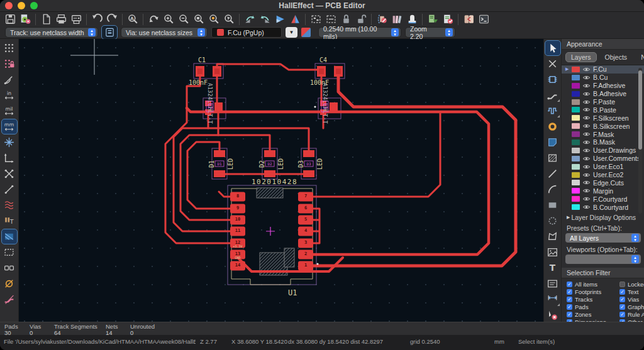  I want to click on layer-row-user-eco1: User.Eco1, so click(602, 167).